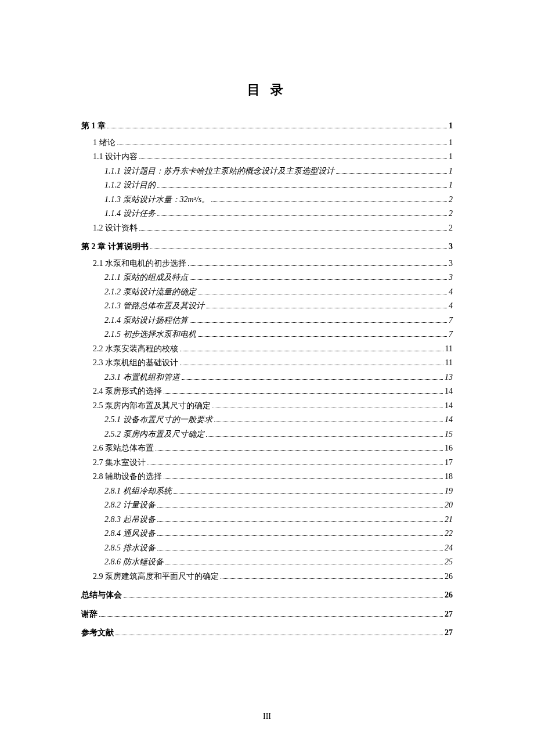 This screenshot has height=756, width=534. Describe the element at coordinates (449, 350) in the screenshot. I see `toc-entry-page: 11` at that location.